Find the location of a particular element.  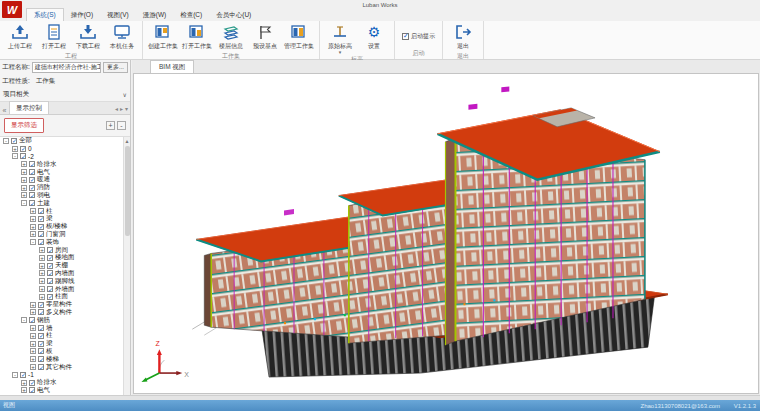

tree-item: - 全部 is located at coordinates (62, 141).